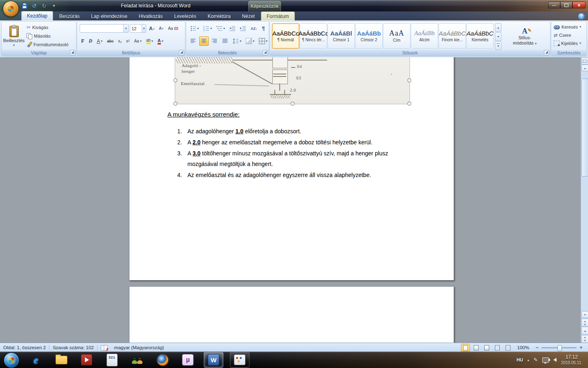 The image size is (588, 368). I want to click on clock: 17:12 2010.05.11., so click(572, 360).